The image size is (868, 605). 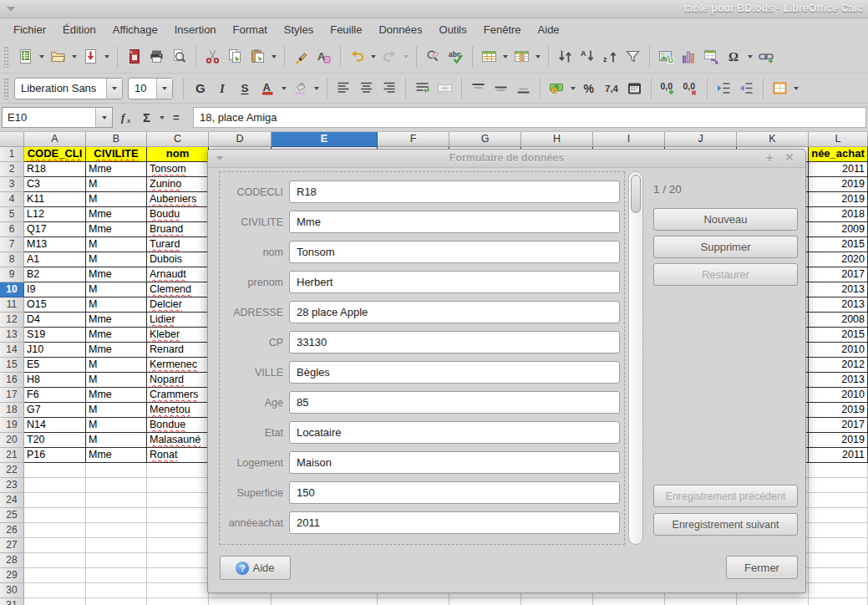 I want to click on special-character-button: Ω, so click(x=733, y=57).